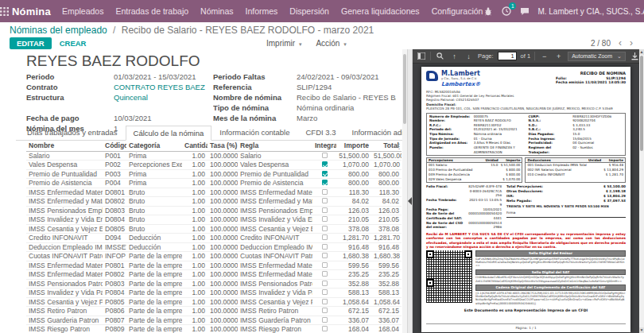  What do you see at coordinates (525, 11) in the screenshot?
I see `messages-icon` at bounding box center [525, 11].